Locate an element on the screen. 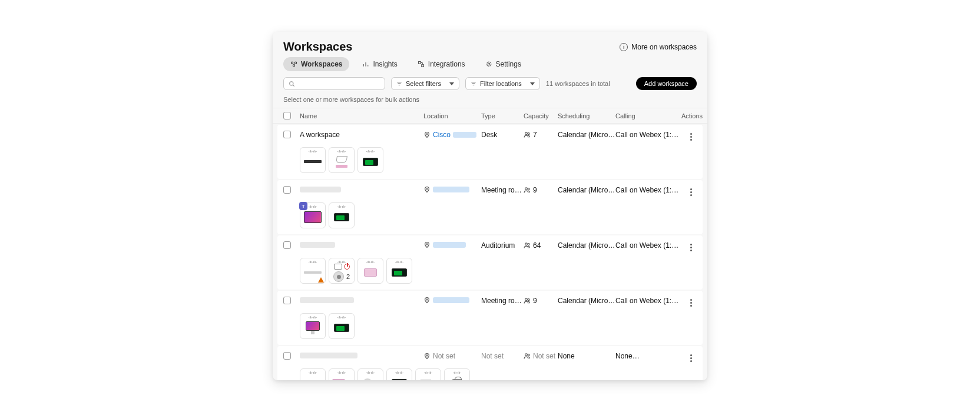 This screenshot has height=412, width=980. device-thumbnail: ·ılı·ılı·T is located at coordinates (313, 215).